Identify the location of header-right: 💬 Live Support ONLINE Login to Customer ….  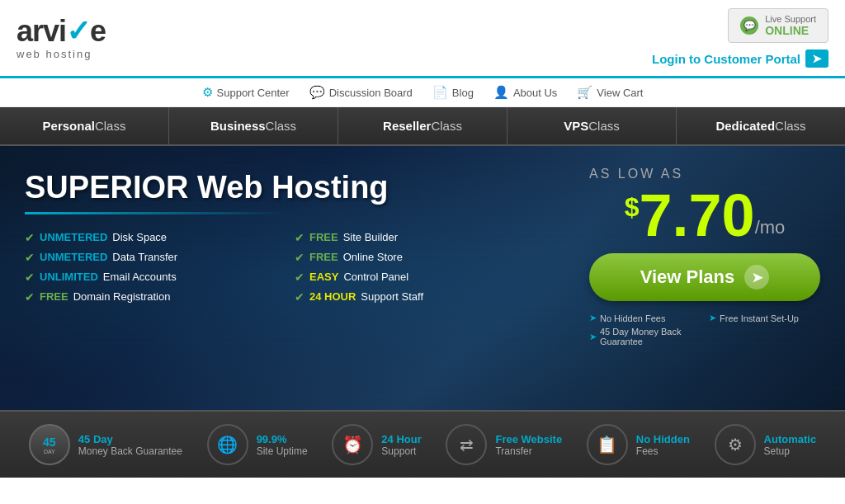
(740, 38).